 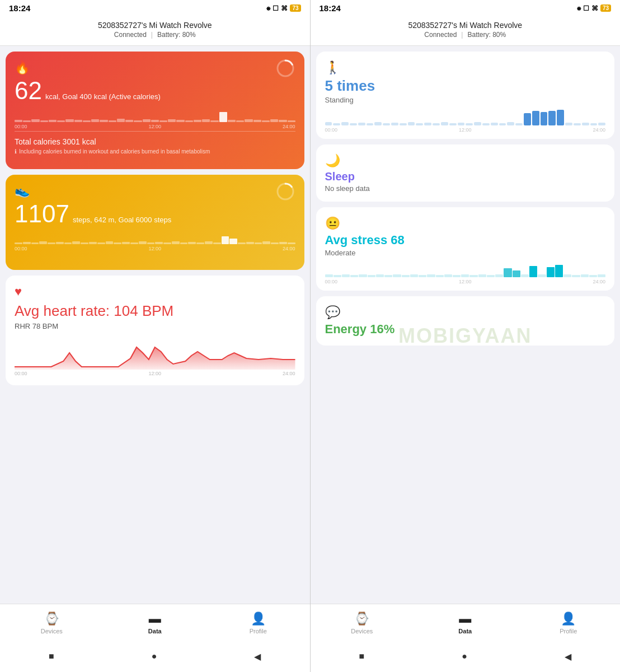 I want to click on stress-label: Moderate, so click(x=466, y=253).